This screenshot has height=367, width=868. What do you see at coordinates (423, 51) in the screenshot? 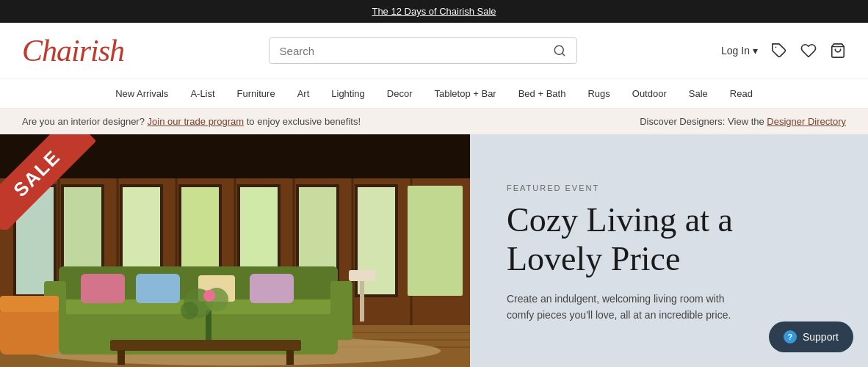
I see `search-bar-container` at bounding box center [423, 51].